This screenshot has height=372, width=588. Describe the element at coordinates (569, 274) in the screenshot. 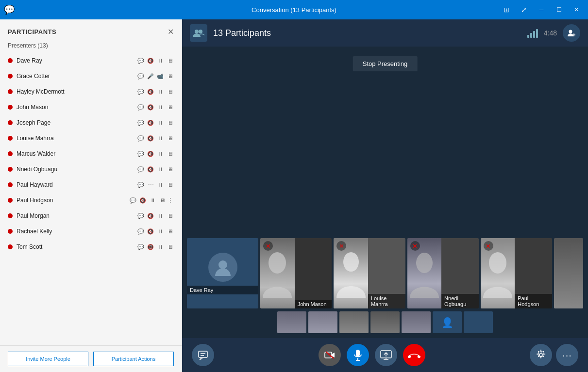

I see `video-tile-extra` at that location.